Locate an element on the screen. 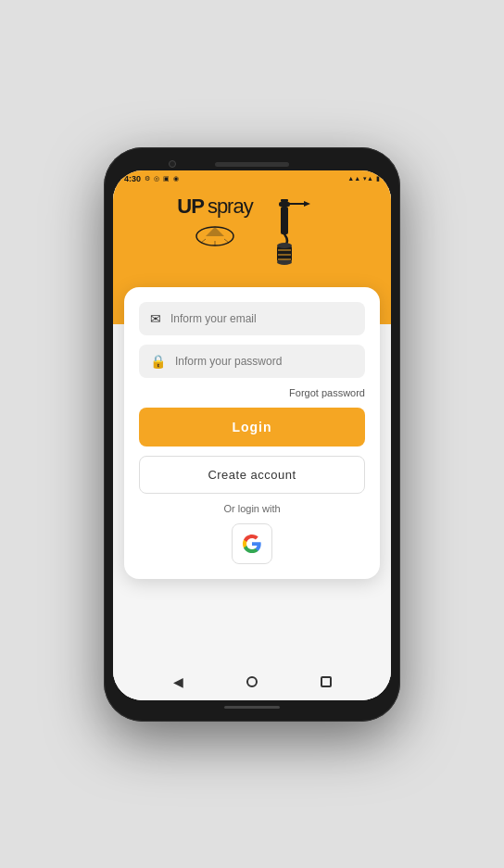 The height and width of the screenshot is (868, 504). machine-illustration is located at coordinates (290, 232).